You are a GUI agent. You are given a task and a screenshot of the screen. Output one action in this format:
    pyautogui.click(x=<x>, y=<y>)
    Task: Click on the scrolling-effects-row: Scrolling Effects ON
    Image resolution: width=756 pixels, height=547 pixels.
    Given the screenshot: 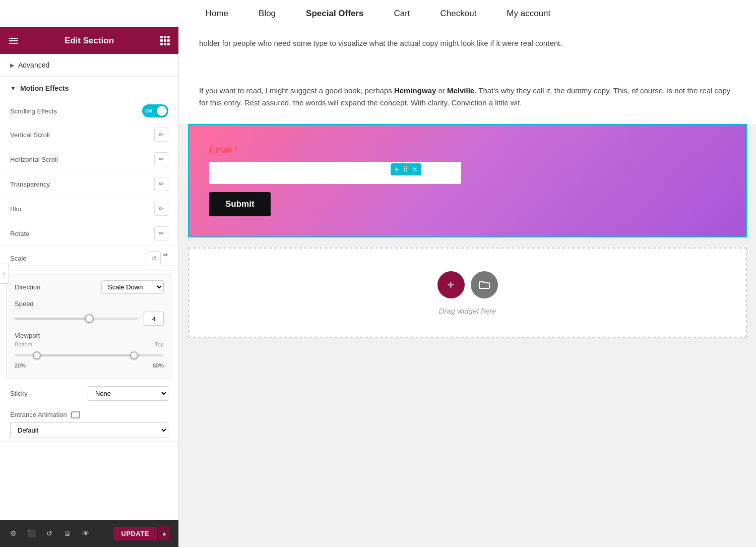 What is the action you would take?
    pyautogui.click(x=89, y=111)
    